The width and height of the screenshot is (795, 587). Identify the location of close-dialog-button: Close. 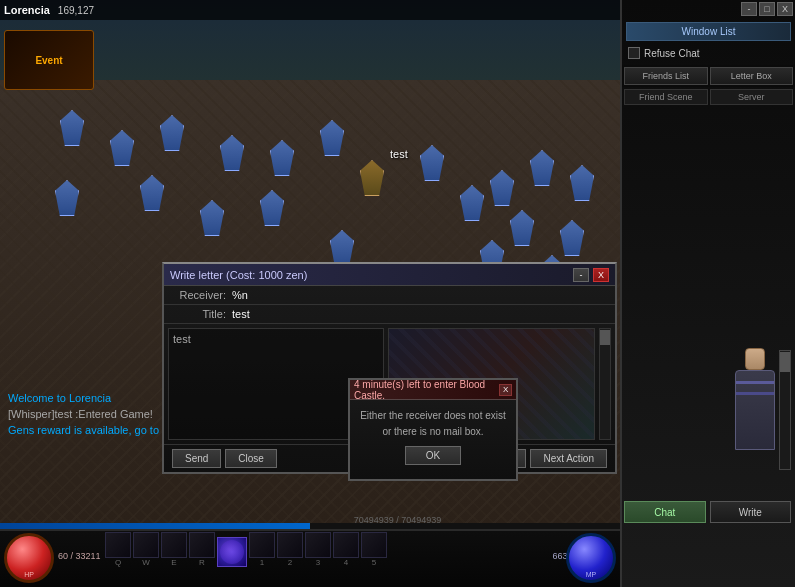
(251, 458).